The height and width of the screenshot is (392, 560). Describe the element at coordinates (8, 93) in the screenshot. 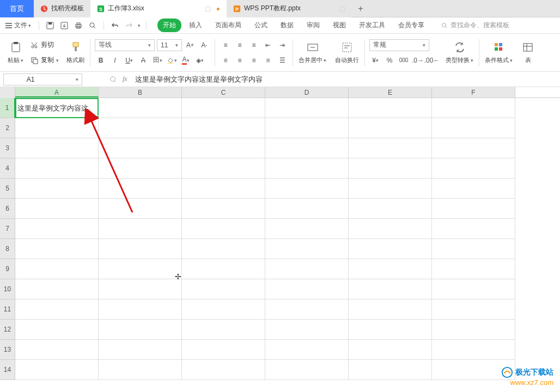

I see `select-all-corner` at that location.